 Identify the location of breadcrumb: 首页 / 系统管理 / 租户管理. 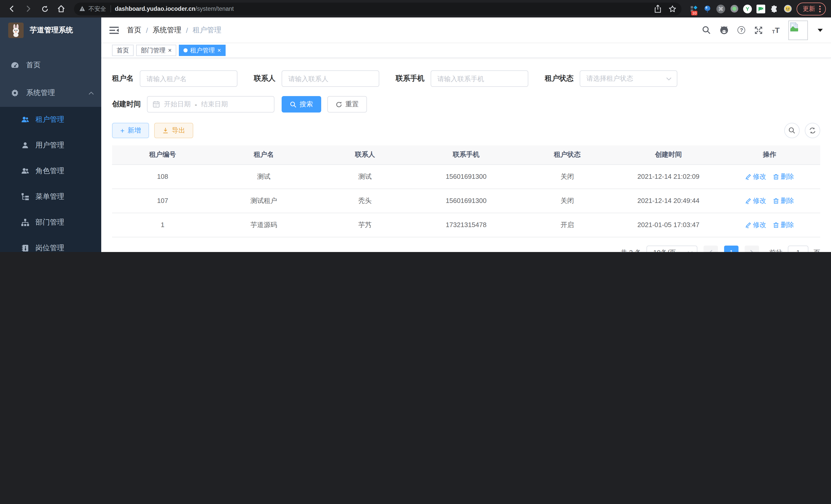
(174, 30).